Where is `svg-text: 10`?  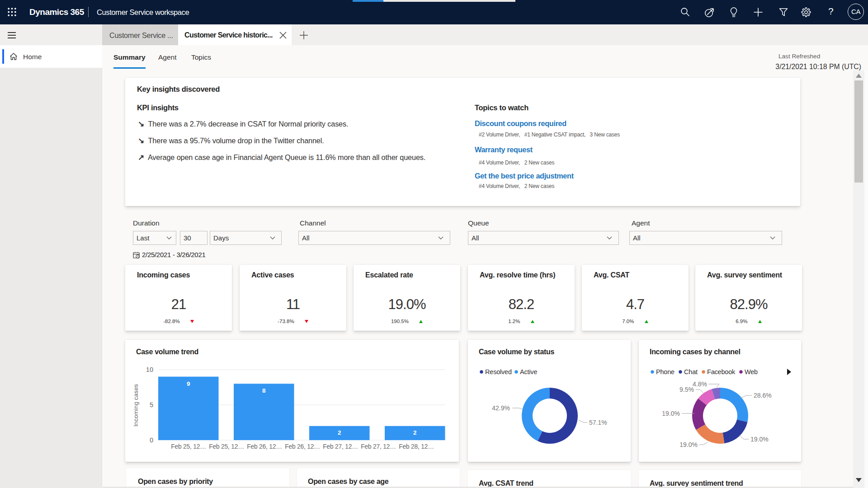
svg-text: 10 is located at coordinates (150, 370).